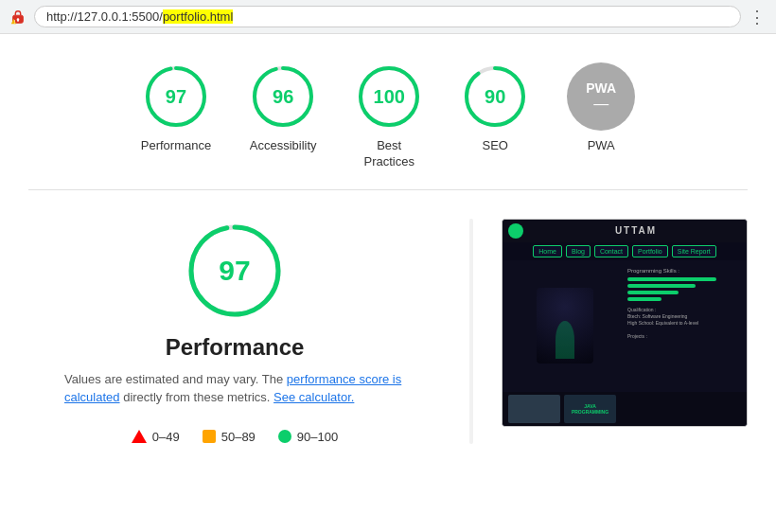  Describe the element at coordinates (471, 331) in the screenshot. I see `scroll-separator` at that location.